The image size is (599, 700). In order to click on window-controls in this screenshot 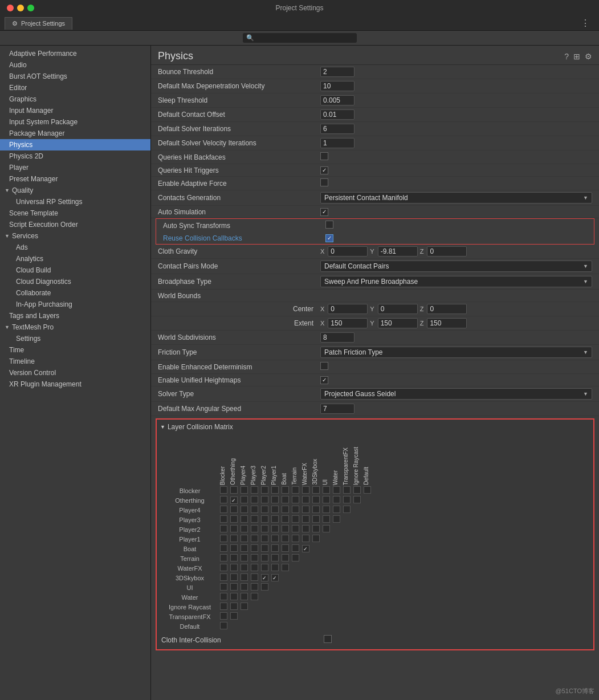, I will do `click(21, 8)`.